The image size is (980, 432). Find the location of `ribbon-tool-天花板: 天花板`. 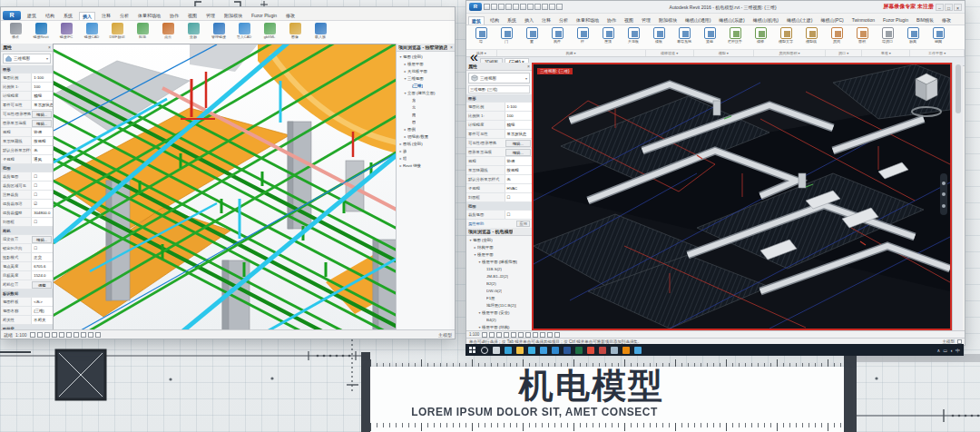

ribbon-tool-天花板: 天花板 is located at coordinates (633, 38).